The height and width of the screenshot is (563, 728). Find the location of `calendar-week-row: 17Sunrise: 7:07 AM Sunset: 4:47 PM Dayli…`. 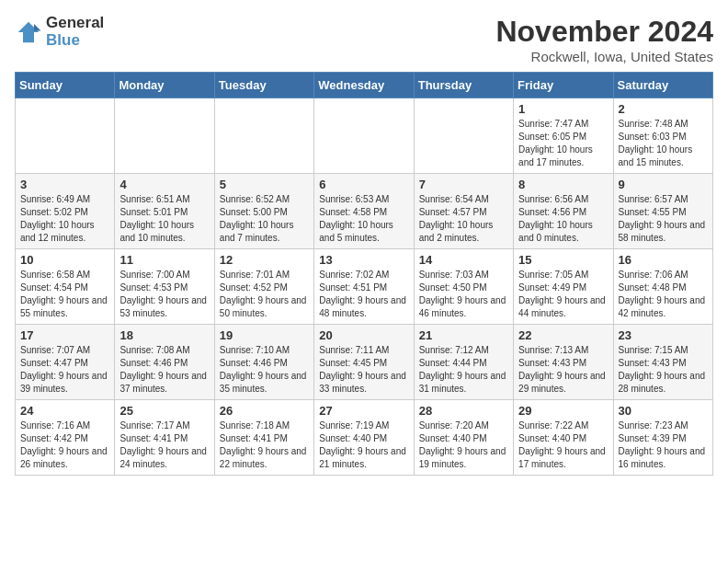

calendar-week-row: 17Sunrise: 7:07 AM Sunset: 4:47 PM Dayli… is located at coordinates (364, 362).